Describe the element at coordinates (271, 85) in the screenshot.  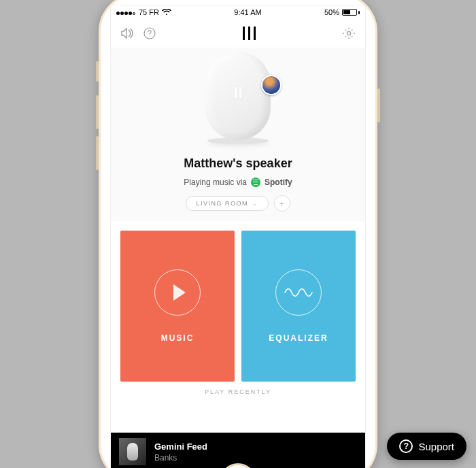
I see `avatar` at that location.